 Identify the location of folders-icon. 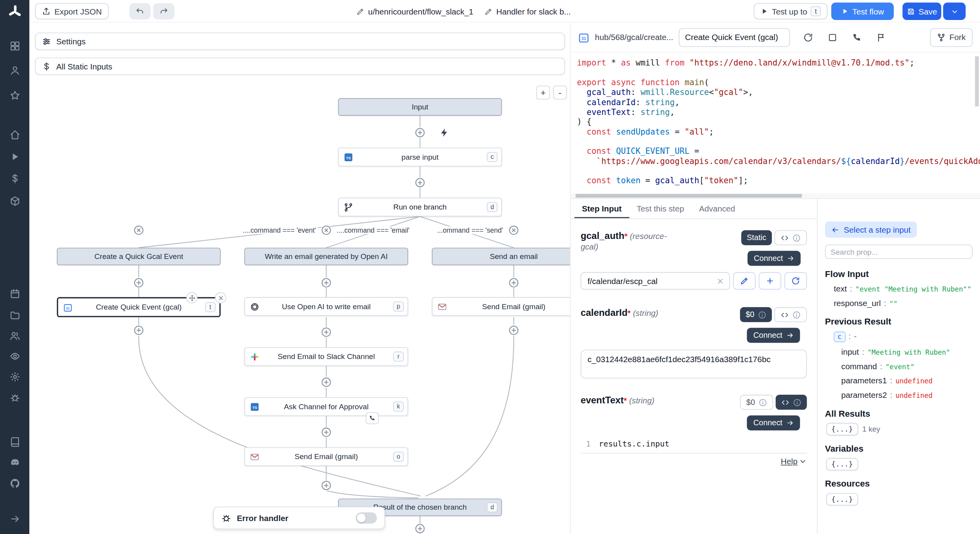
(15, 315).